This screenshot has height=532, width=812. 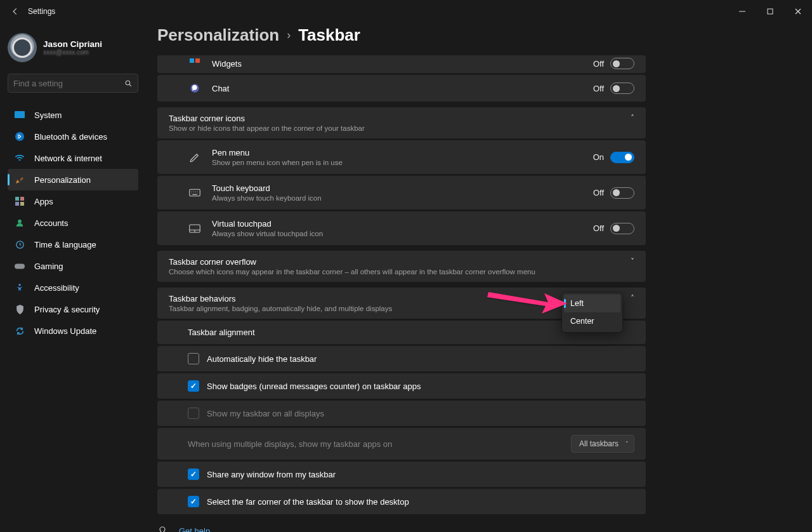 What do you see at coordinates (593, 303) in the screenshot?
I see `alignment-option-left: Left` at bounding box center [593, 303].